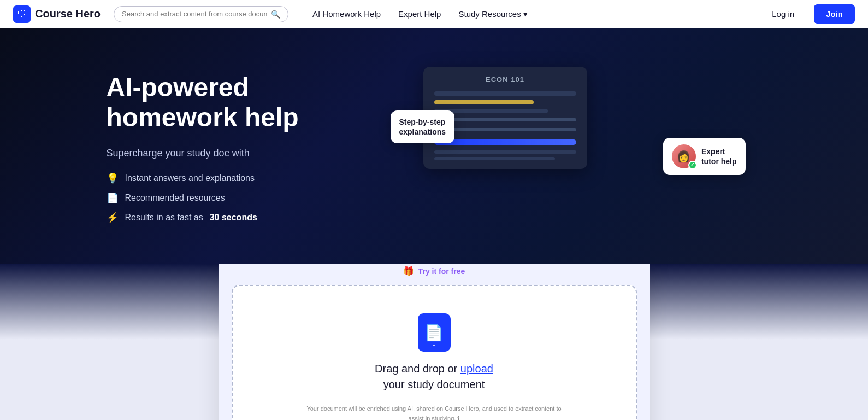 The height and width of the screenshot is (420, 868). What do you see at coordinates (57, 14) in the screenshot?
I see `logo-link: 🛡 Course Hero` at bounding box center [57, 14].